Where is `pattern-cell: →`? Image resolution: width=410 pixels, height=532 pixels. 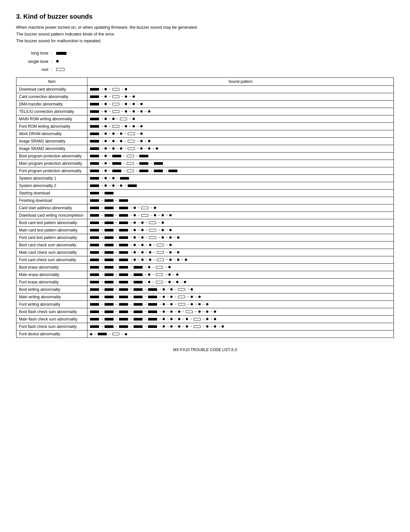 pattern-cell: → is located at coordinates (241, 193).